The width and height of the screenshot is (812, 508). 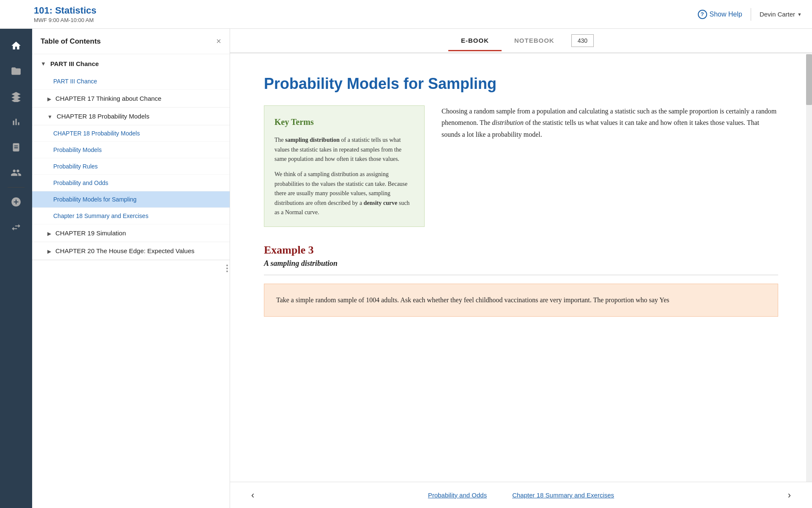 I want to click on toc-item-part3-link: PART III Chance, so click(x=131, y=81).